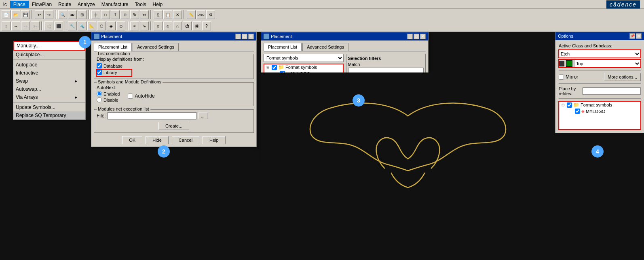 This screenshot has width=644, height=260. What do you see at coordinates (325, 47) in the screenshot?
I see `dialog2-tab-advanced: Advanced Settings` at bounding box center [325, 47].